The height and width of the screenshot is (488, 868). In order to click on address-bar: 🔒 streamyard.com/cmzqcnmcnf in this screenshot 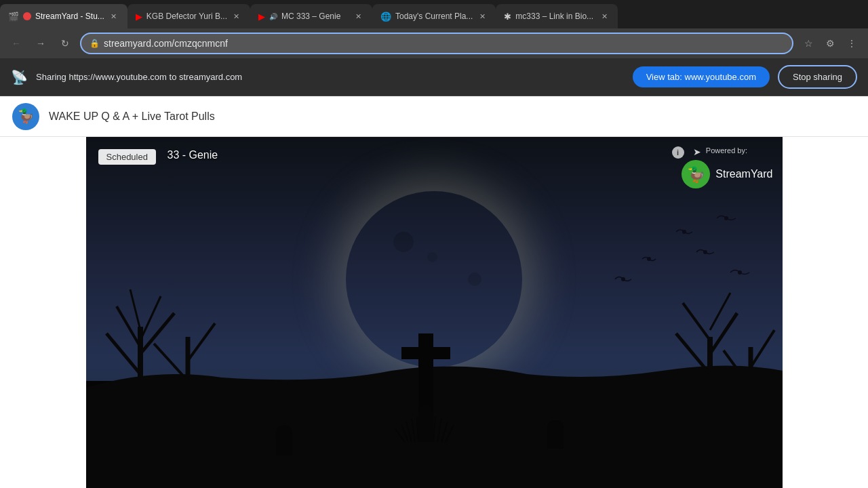, I will do `click(437, 43)`.